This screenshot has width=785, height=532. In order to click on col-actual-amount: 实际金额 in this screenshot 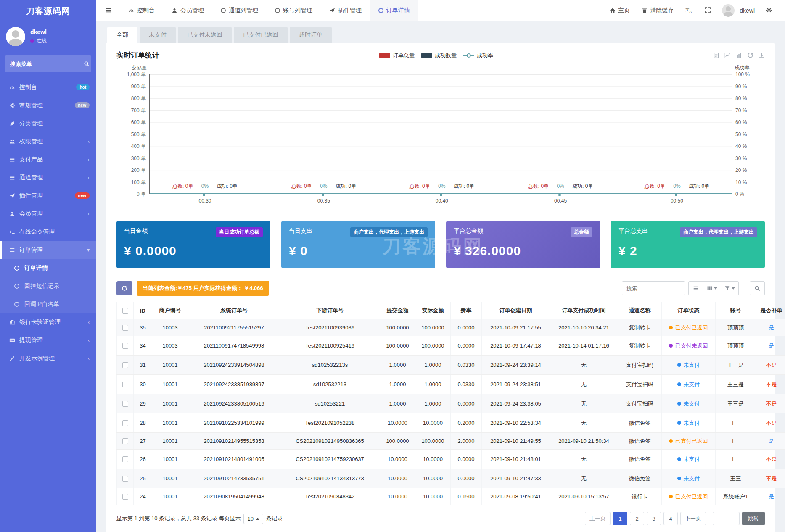, I will do `click(433, 311)`.